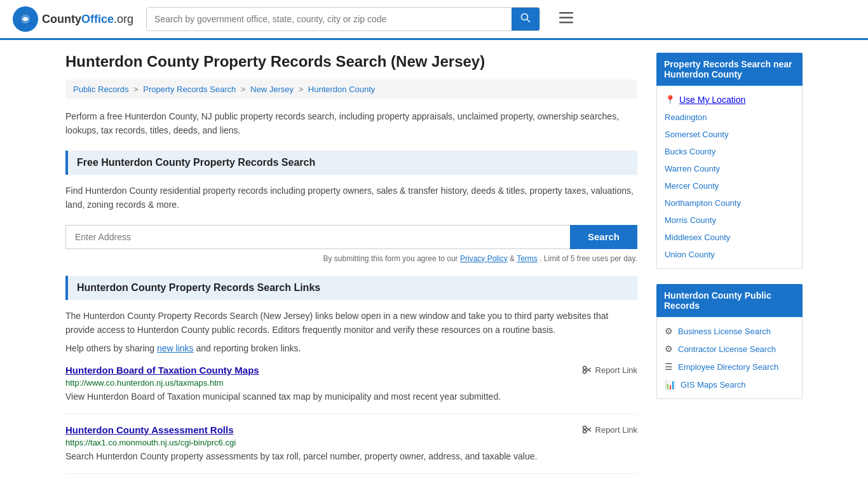 This screenshot has width=868, height=488. I want to click on record-link-desc-1: View Hunterdon Board of Taxation municip…, so click(351, 396).